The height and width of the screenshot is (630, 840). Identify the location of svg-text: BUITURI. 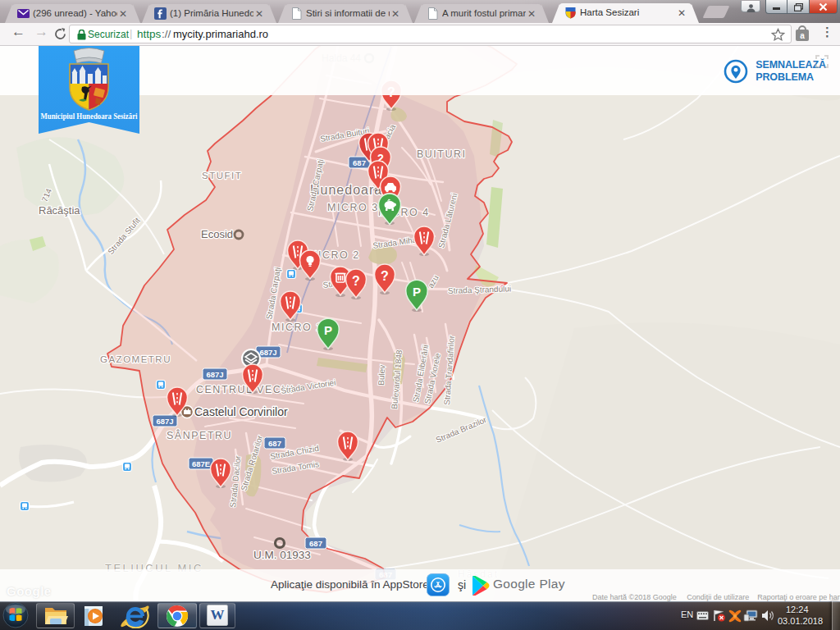
(441, 154).